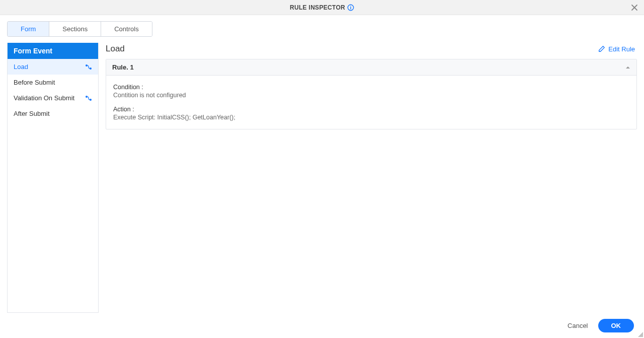 The width and height of the screenshot is (644, 338). Describe the element at coordinates (44, 98) in the screenshot. I see `sidebar-item-label: Validation On Submit` at that location.